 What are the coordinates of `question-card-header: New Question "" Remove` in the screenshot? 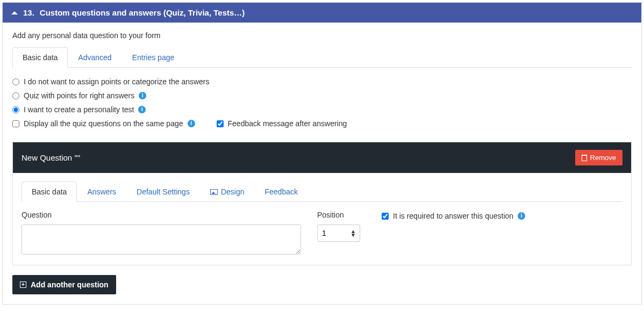 It's located at (322, 158).